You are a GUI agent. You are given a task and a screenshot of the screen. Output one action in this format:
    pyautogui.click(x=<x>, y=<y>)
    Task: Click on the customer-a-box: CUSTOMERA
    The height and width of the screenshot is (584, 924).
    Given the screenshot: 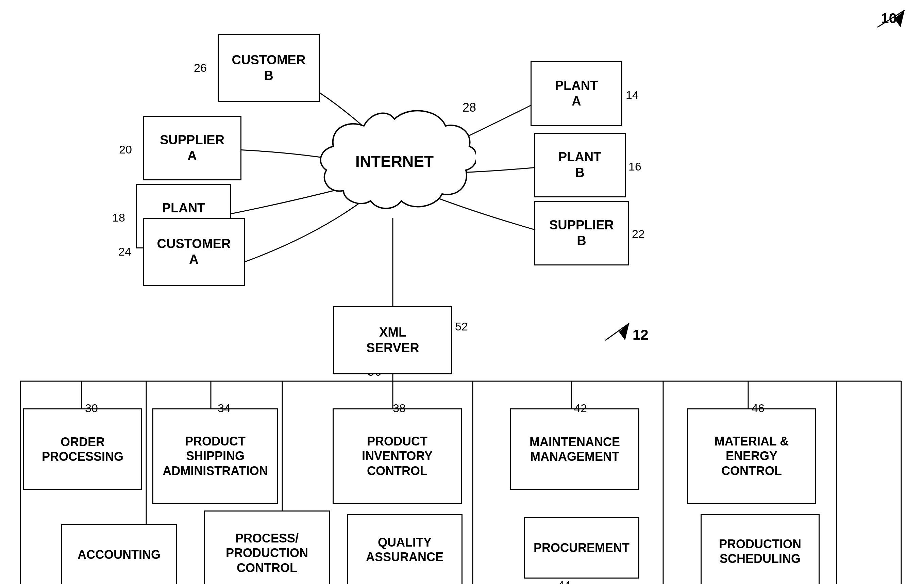 What is the action you would take?
    pyautogui.click(x=194, y=252)
    